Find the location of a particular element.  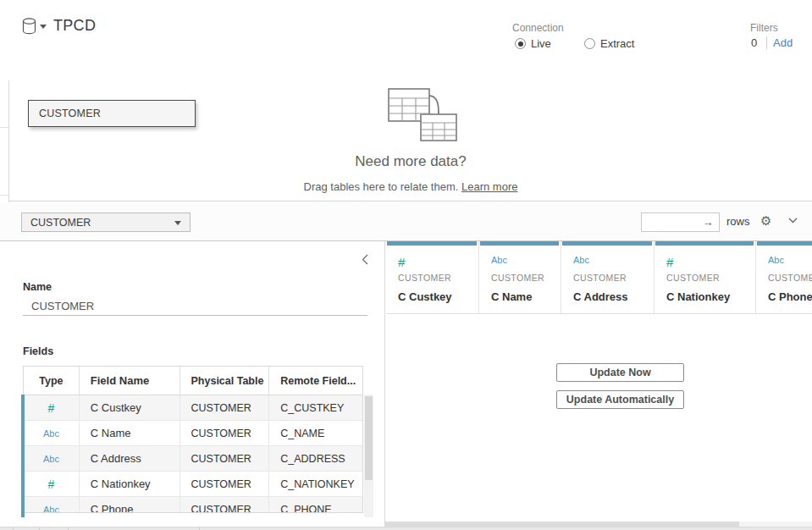

name-label: Name is located at coordinates (37, 287).